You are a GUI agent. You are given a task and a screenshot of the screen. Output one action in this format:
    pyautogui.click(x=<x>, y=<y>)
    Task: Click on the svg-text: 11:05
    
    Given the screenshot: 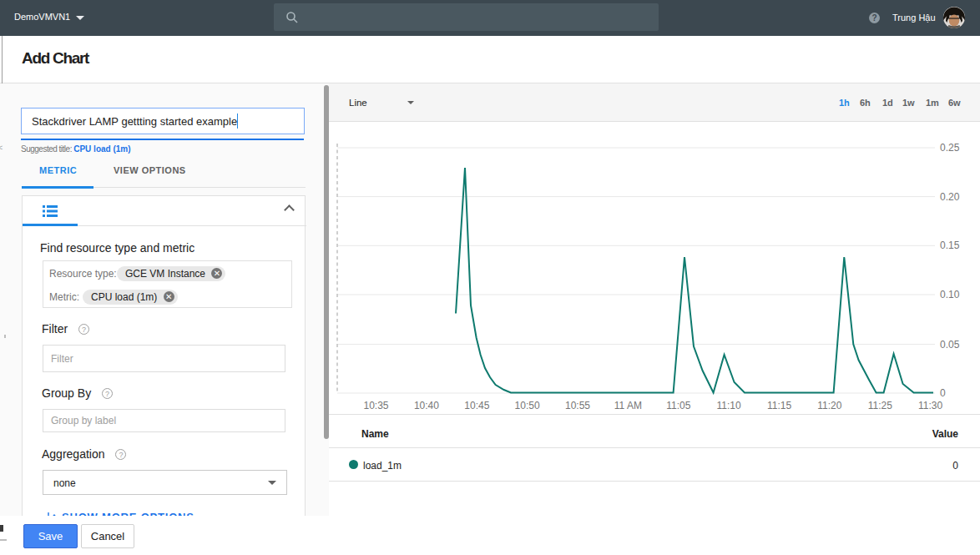 What is the action you would take?
    pyautogui.click(x=678, y=406)
    